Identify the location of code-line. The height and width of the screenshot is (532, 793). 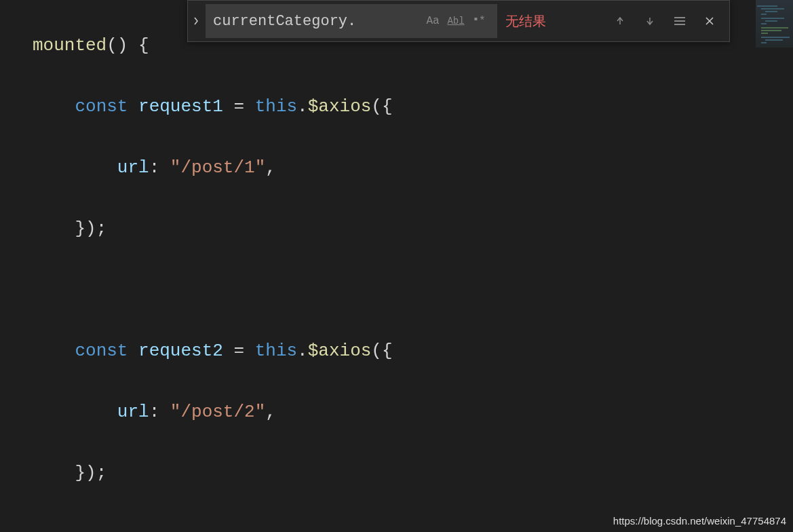
(389, 290).